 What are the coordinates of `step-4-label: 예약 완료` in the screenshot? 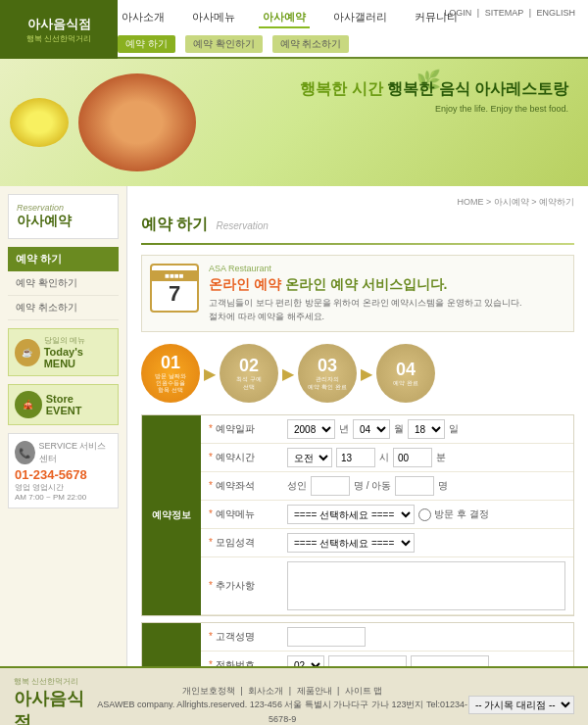 It's located at (406, 384).